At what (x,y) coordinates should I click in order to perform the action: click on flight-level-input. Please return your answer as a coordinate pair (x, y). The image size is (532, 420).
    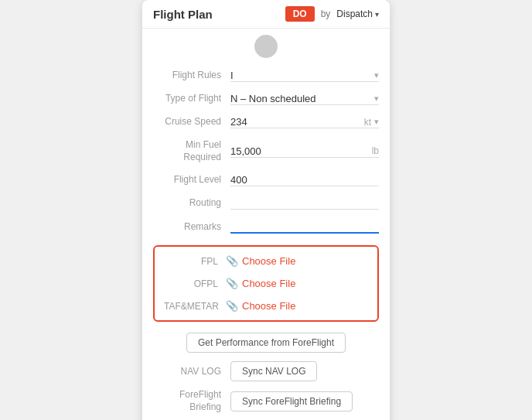
    Looking at the image, I should click on (305, 179).